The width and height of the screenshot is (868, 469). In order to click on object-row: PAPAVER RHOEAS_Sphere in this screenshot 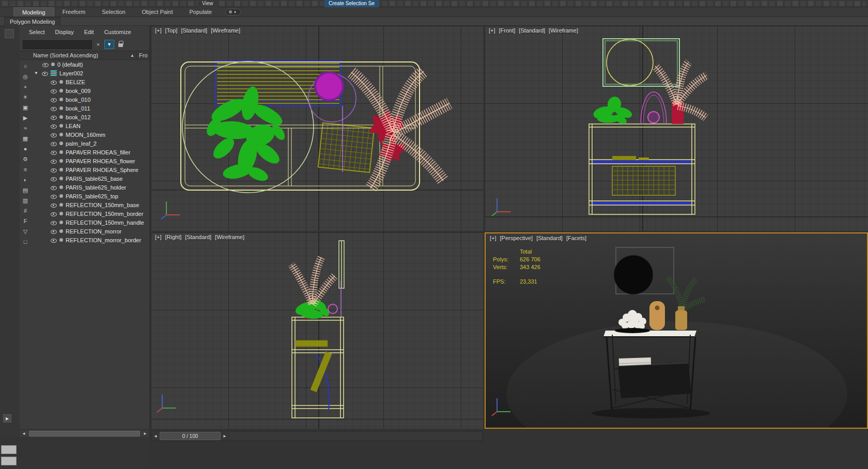, I will do `click(90, 169)`.